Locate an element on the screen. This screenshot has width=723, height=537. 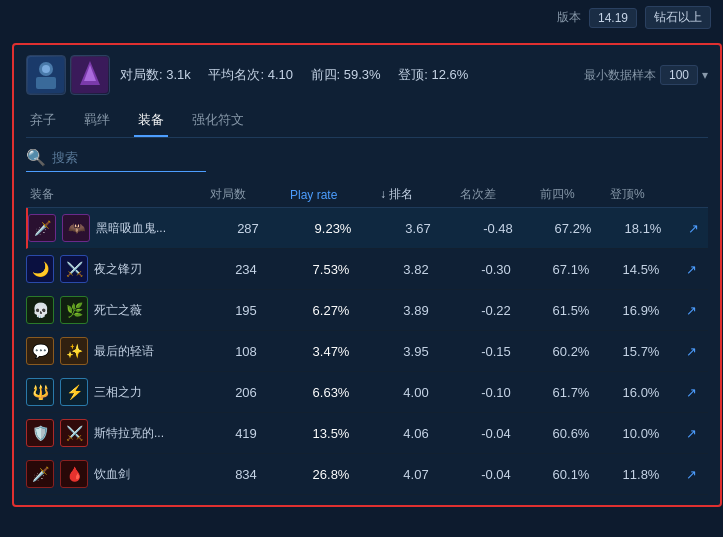
col-rank-5: 4.06 is located at coordinates (416, 434).